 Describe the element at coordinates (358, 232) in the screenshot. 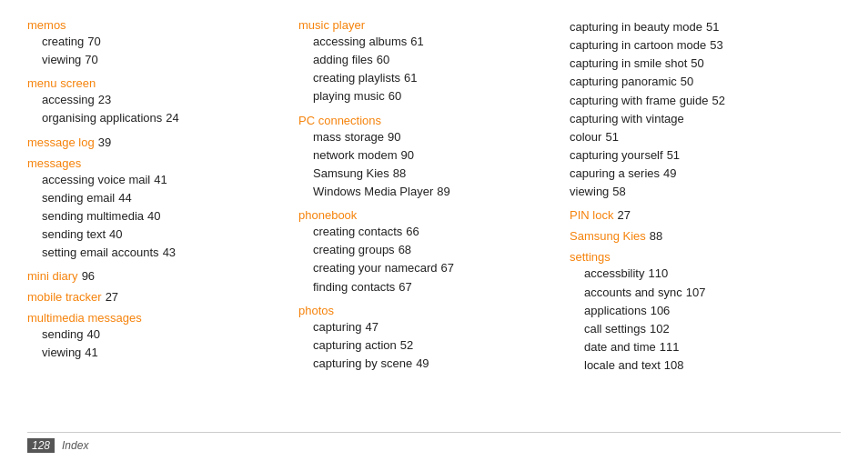

I see `entry-text: creating contacts` at that location.